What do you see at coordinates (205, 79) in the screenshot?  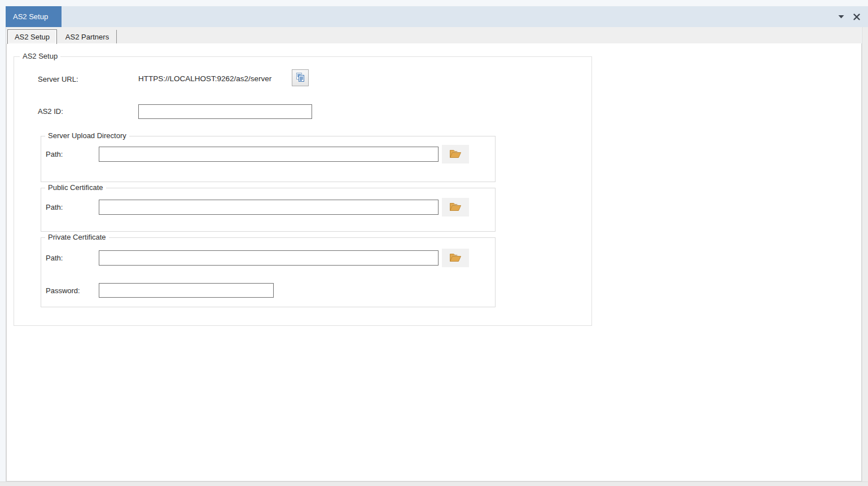 I see `server-url-value: HTTPS://LOCALHOST:9262/as2/server` at bounding box center [205, 79].